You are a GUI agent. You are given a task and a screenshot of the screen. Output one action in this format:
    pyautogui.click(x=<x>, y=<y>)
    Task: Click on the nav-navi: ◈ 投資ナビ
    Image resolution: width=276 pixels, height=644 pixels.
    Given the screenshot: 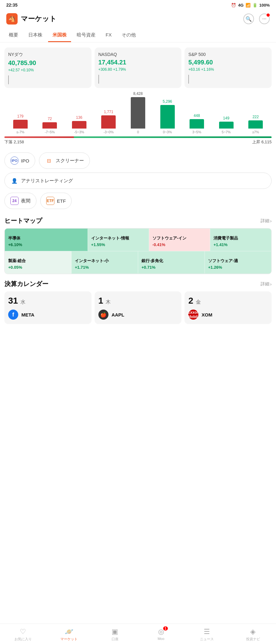 What is the action you would take?
    pyautogui.click(x=253, y=635)
    